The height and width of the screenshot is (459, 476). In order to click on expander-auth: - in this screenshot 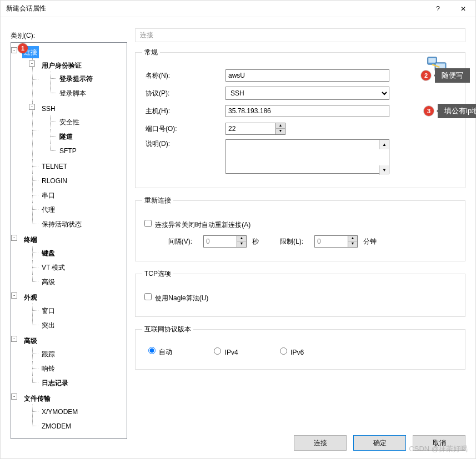, I will do `click(32, 63)`.